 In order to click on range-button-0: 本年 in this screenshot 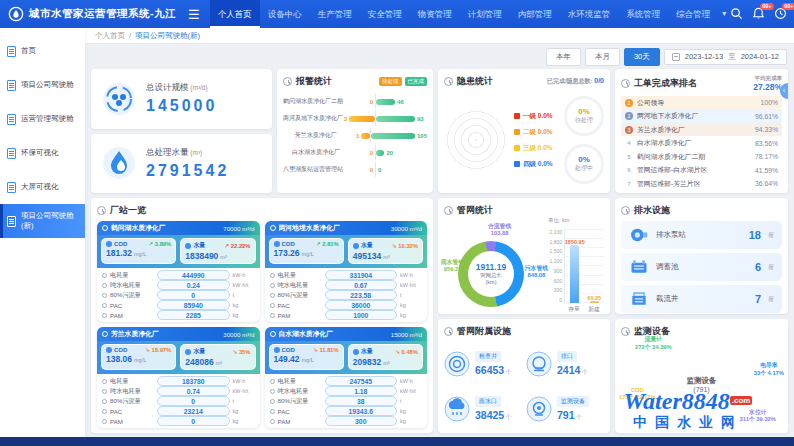, I will do `click(564, 57)`.